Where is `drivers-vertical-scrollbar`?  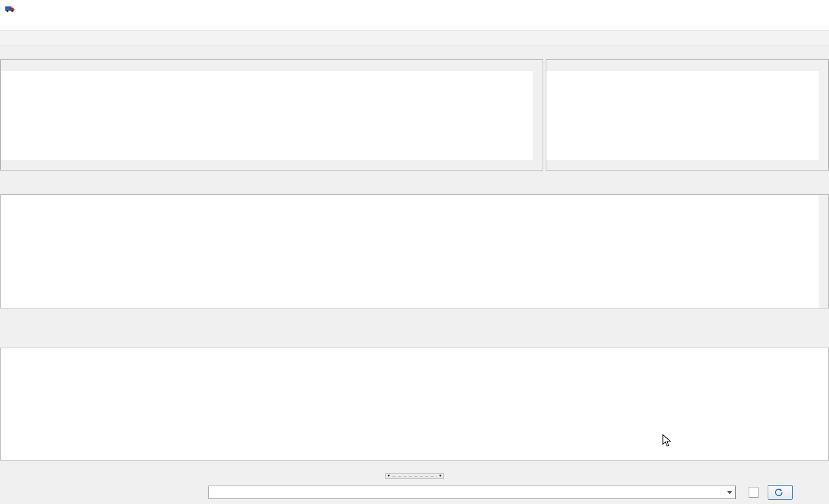 drivers-vertical-scrollbar is located at coordinates (538, 115).